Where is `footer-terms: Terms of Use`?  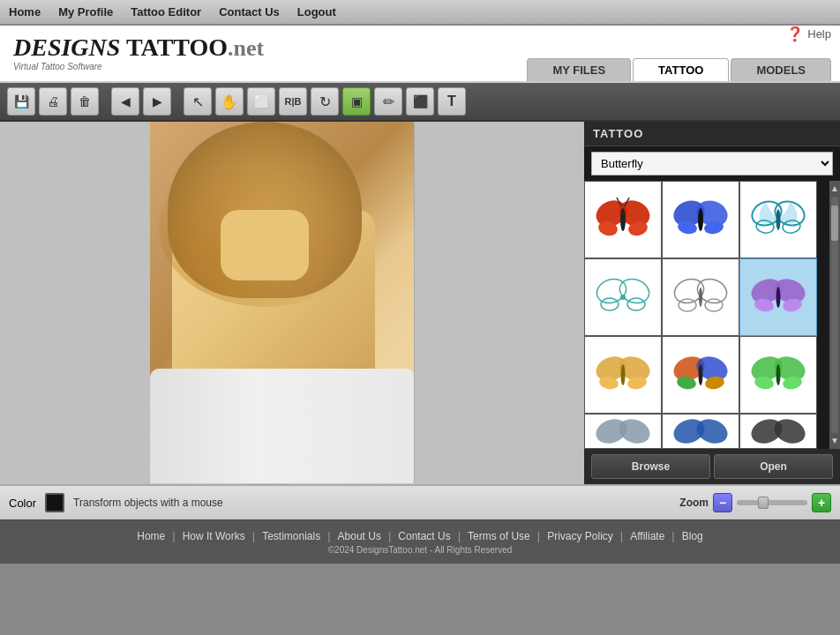 footer-terms: Terms of Use is located at coordinates (499, 536).